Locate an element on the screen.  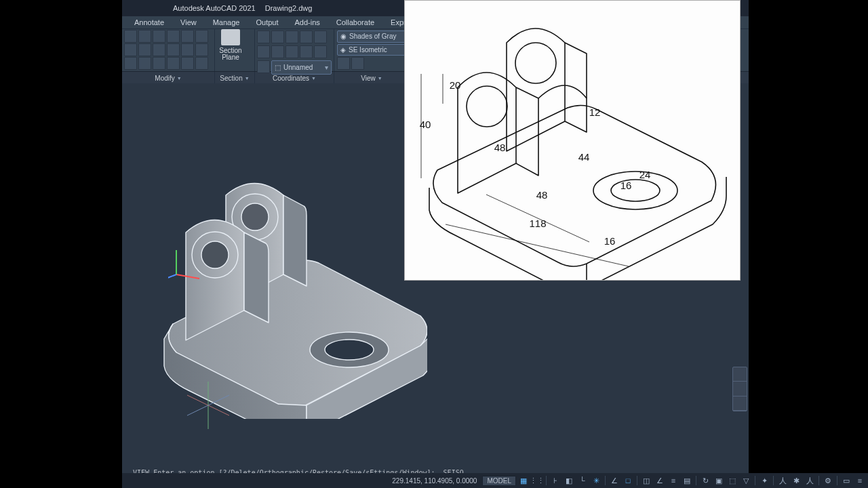
panel-view: ◉ Shades of Gray ▾ ◈ SE Isometric ▾ is located at coordinates (374, 50).